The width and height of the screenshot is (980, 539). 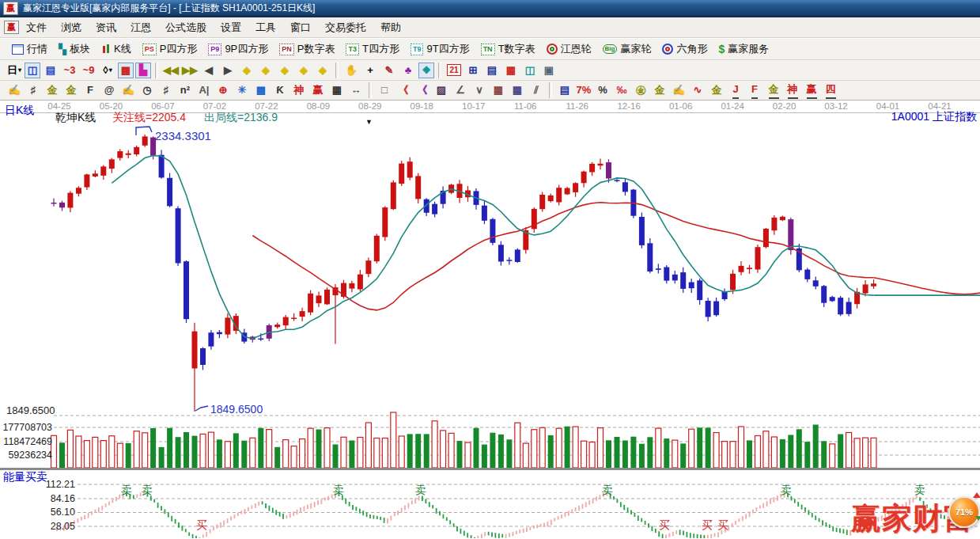 I want to click on gold-line-icon: 金, so click(x=660, y=90).